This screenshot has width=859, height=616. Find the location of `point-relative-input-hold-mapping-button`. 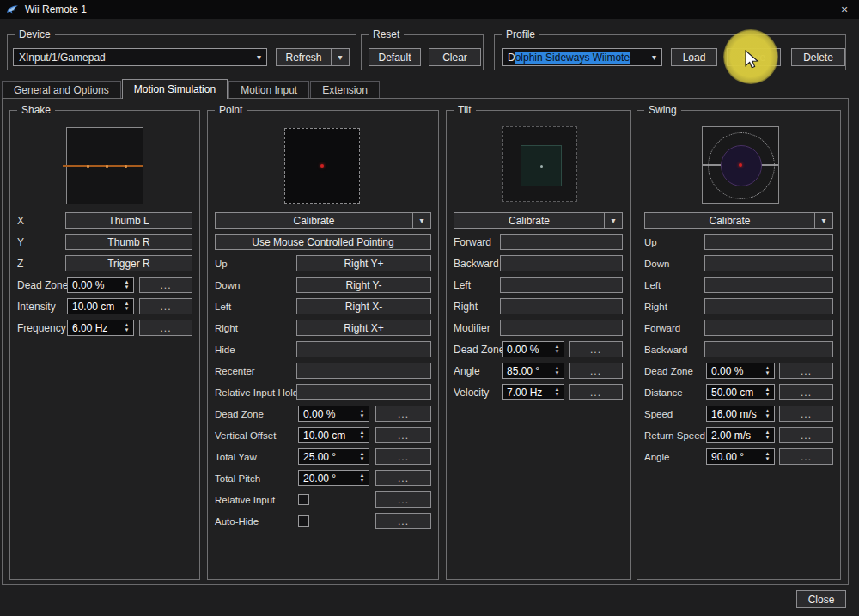

point-relative-input-hold-mapping-button is located at coordinates (364, 392).